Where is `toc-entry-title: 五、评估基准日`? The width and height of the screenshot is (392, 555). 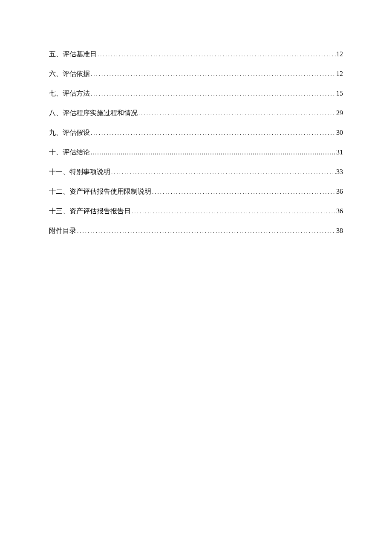 toc-entry-title: 五、评估基准日 is located at coordinates (73, 54).